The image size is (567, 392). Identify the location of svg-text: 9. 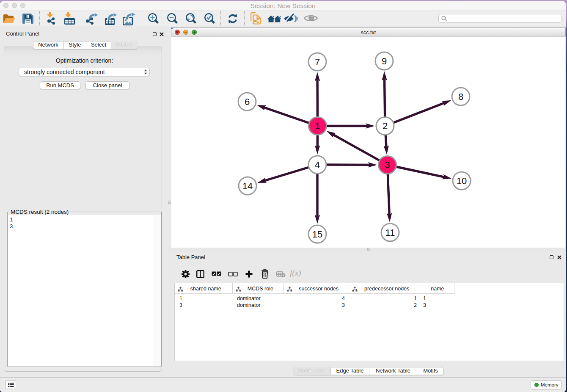
(384, 61).